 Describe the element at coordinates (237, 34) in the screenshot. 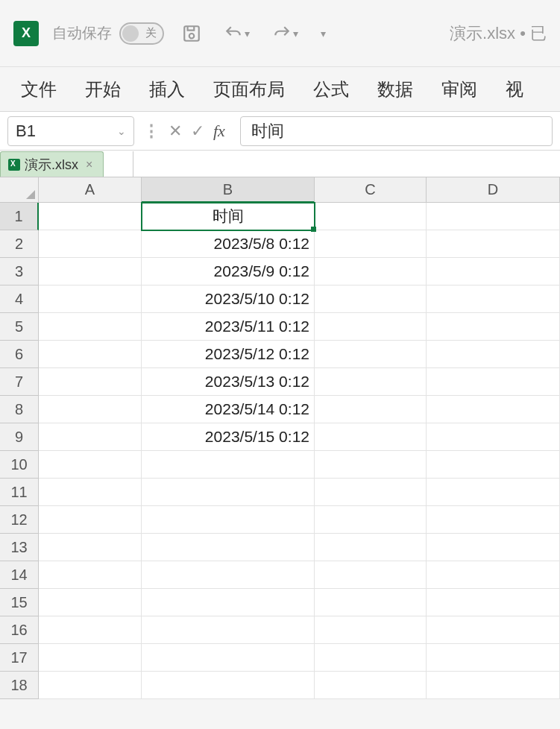

I see `undo-button: ▾` at that location.